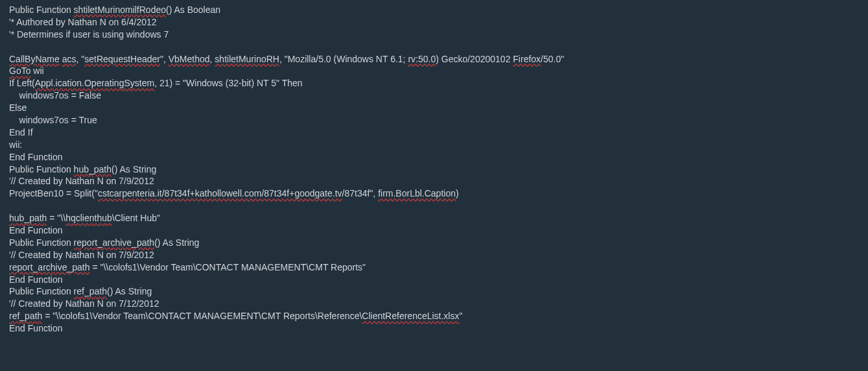 The height and width of the screenshot is (371, 868). What do you see at coordinates (55, 95) in the screenshot?
I see `code-line: windows7os = False` at bounding box center [55, 95].